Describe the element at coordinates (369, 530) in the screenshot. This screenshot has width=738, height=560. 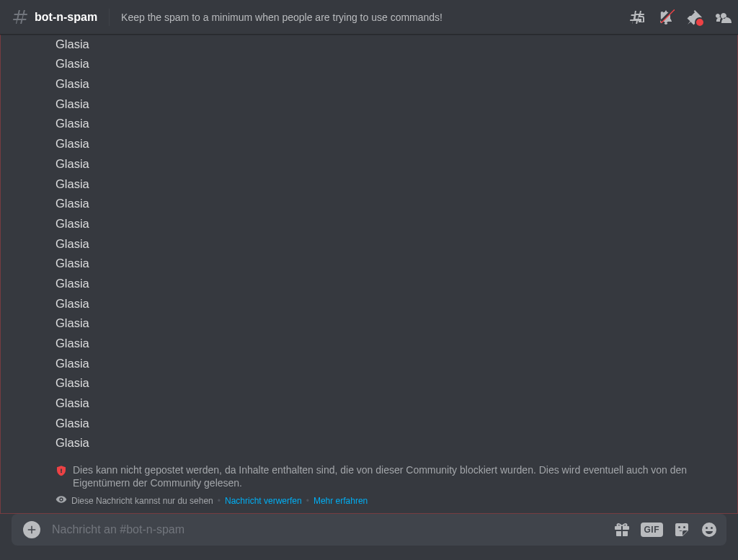
I see `message-input-bar: GIF` at that location.